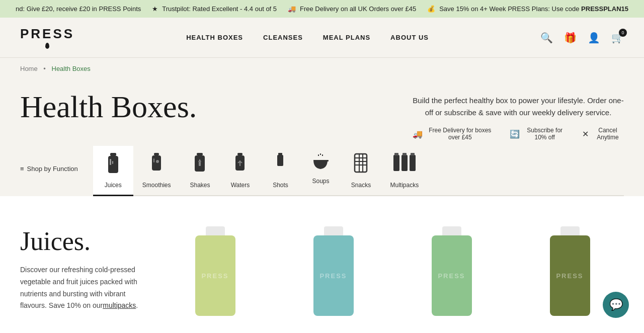 The width and height of the screenshot is (644, 333). I want to click on chat-button: 💬, so click(616, 305).